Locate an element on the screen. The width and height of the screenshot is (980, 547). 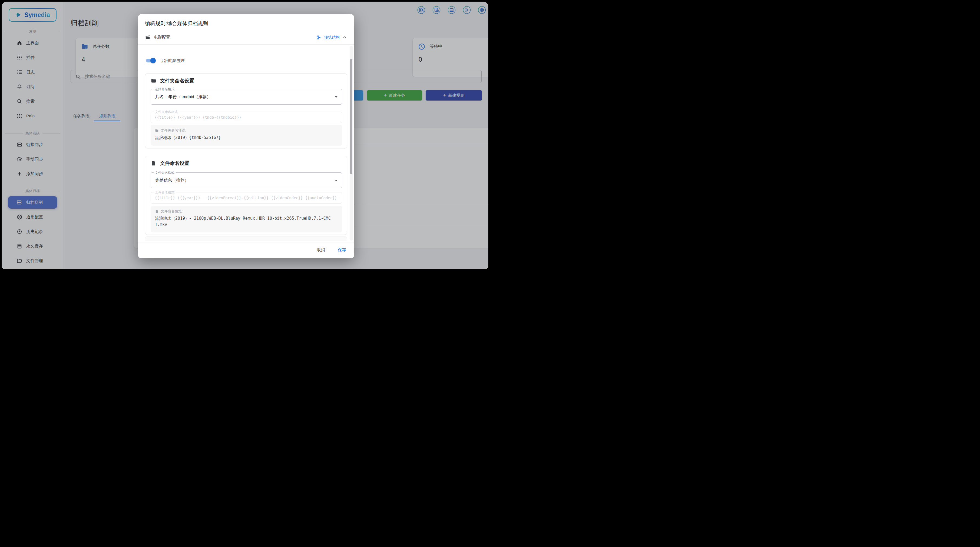
folder-format-input-field: 文件夹命名格式 is located at coordinates (247, 117).